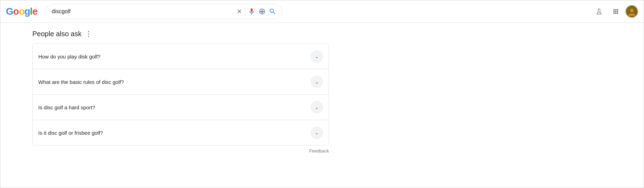 The width and height of the screenshot is (644, 188). What do you see at coordinates (164, 11) in the screenshot?
I see `search-bar: discgolf ✕` at bounding box center [164, 11].